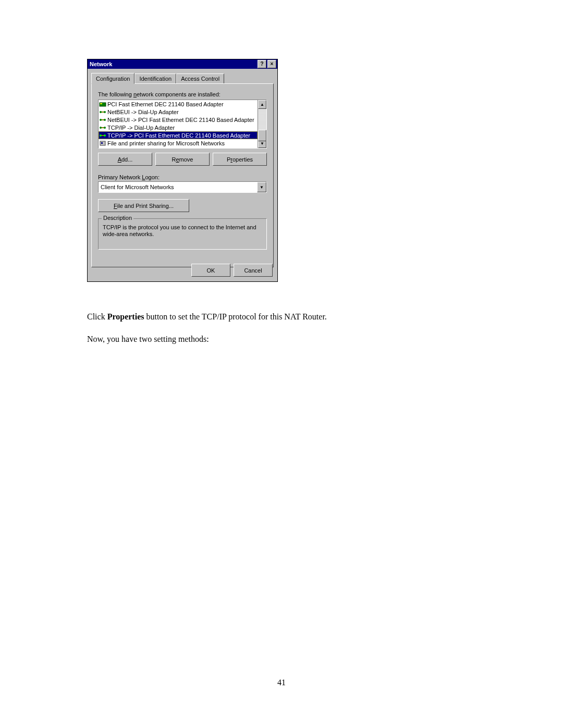  What do you see at coordinates (144, 205) in the screenshot?
I see `file-print-sharing-button: File and Print Sharing...` at bounding box center [144, 205].